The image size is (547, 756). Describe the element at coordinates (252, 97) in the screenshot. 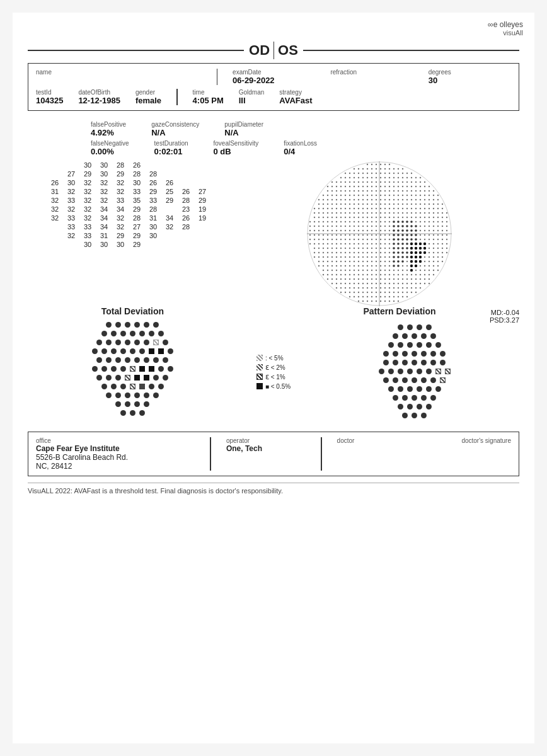

I see `field-goldman: Goldman III` at that location.